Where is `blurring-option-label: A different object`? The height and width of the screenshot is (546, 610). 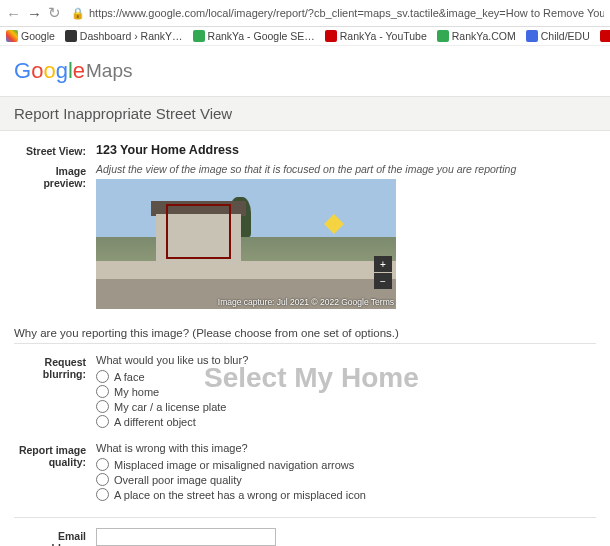 blurring-option-label: A different object is located at coordinates (155, 422).